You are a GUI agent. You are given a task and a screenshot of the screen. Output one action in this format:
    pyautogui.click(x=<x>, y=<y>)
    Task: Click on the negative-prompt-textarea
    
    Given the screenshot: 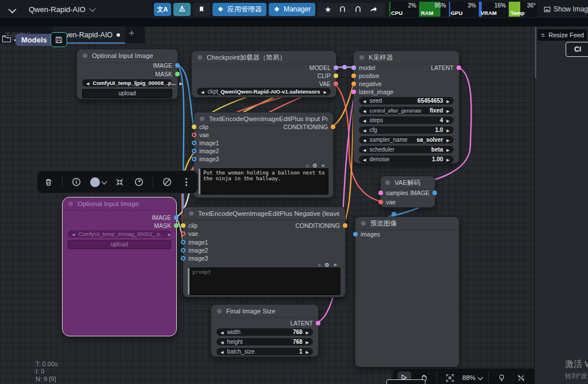 What is the action you would take?
    pyautogui.click(x=264, y=281)
    